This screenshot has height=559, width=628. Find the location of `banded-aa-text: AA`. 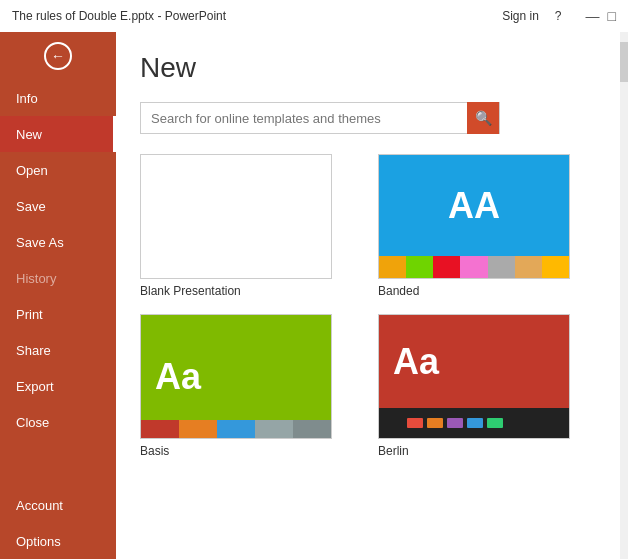

banded-aa-text: AA is located at coordinates (474, 206).